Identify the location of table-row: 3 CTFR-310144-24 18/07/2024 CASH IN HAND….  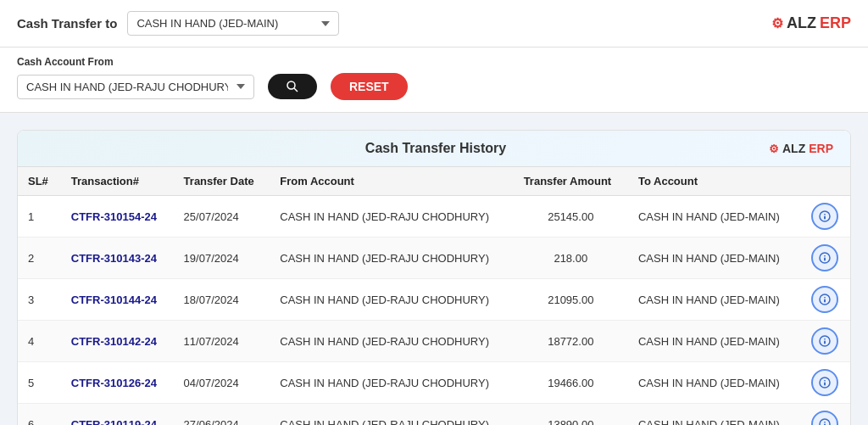
(434, 300).